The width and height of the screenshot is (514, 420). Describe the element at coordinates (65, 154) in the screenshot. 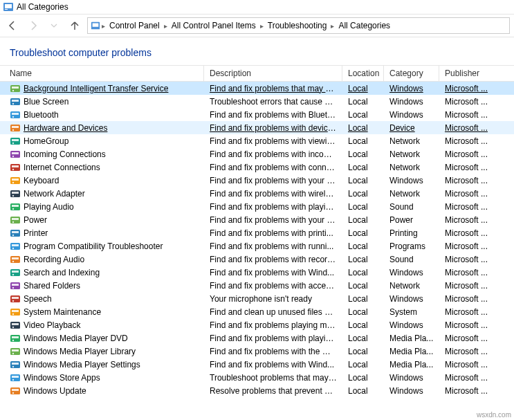

I see `item-name: Incoming Connections` at that location.